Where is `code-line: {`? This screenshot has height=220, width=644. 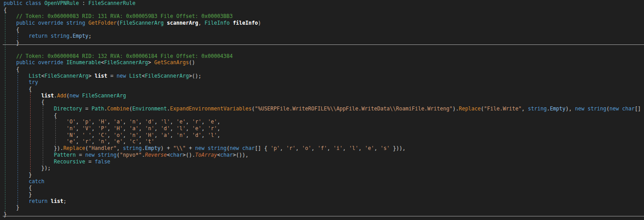
code-line: { is located at coordinates (324, 188).